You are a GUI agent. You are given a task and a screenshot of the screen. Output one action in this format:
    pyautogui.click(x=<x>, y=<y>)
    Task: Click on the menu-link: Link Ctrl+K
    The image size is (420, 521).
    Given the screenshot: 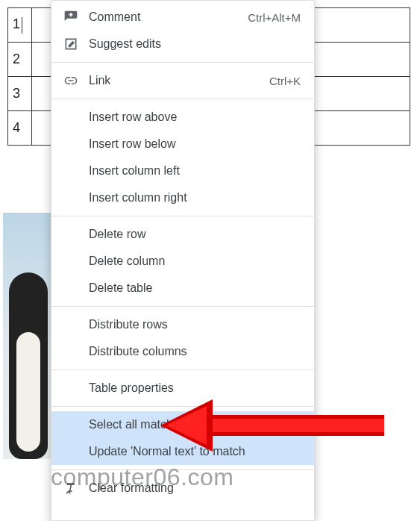 What is the action you would take?
    pyautogui.click(x=183, y=81)
    